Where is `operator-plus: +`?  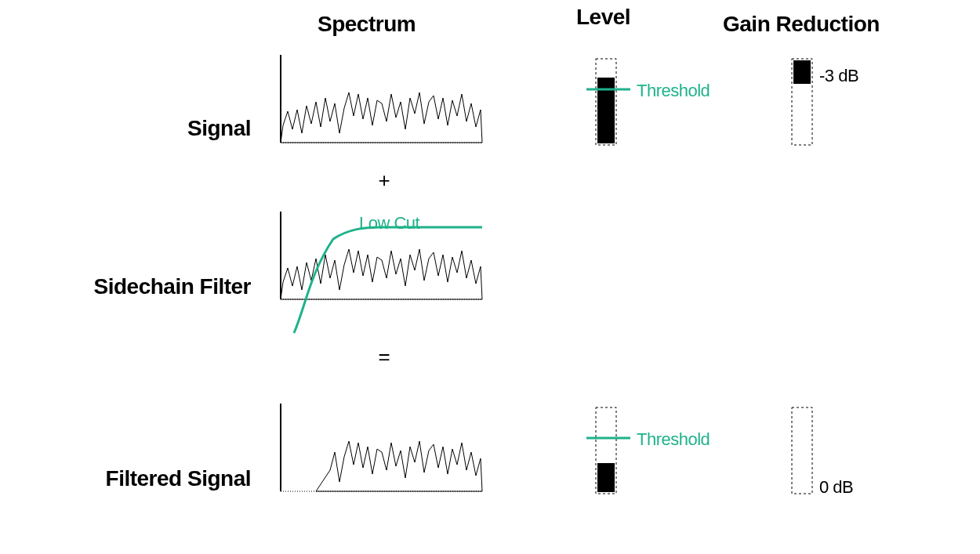 operator-plus: + is located at coordinates (384, 180).